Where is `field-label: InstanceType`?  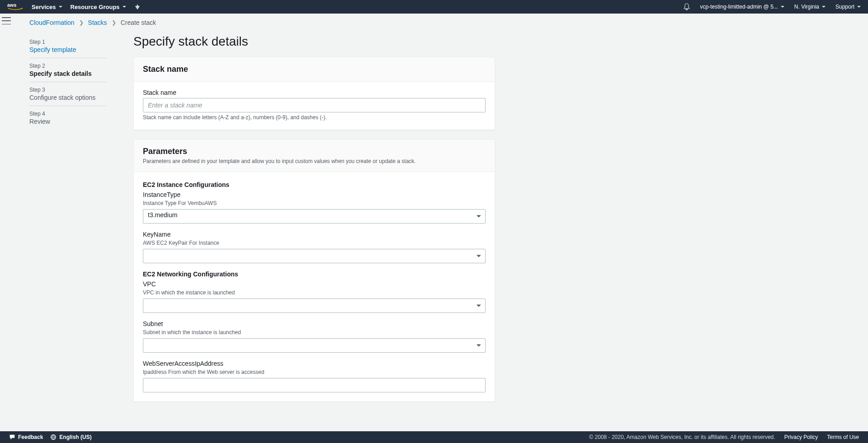
field-label: InstanceType is located at coordinates (314, 195).